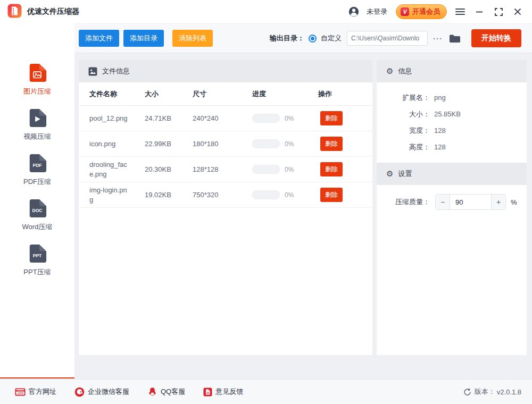  What do you see at coordinates (285, 94) in the screenshot?
I see `col-progress: 进度` at bounding box center [285, 94].